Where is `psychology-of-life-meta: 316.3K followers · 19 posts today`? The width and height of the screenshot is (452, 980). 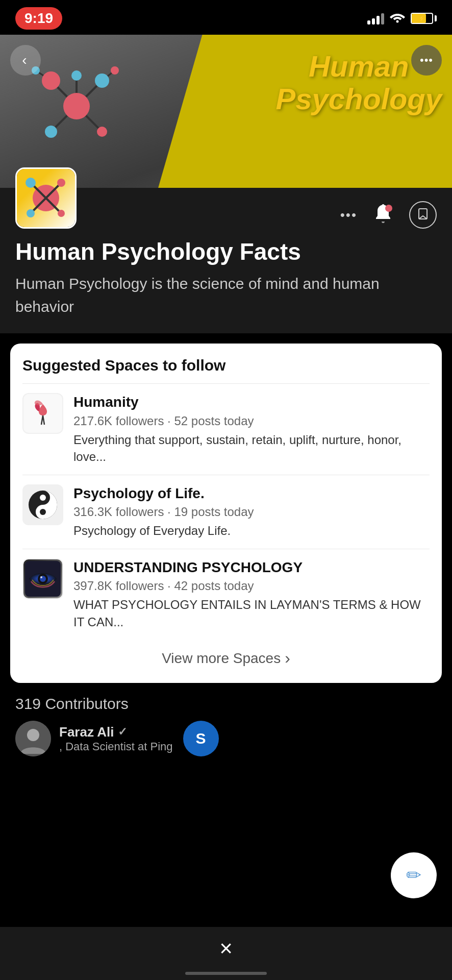
psychology-of-life-meta: 316.3K followers · 19 posts today is located at coordinates (252, 512).